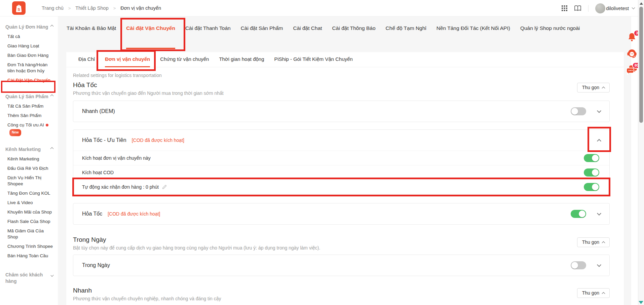 This screenshot has width=644, height=305. I want to click on subtab-operating-hours: Thời gian hoạt động, so click(241, 60).